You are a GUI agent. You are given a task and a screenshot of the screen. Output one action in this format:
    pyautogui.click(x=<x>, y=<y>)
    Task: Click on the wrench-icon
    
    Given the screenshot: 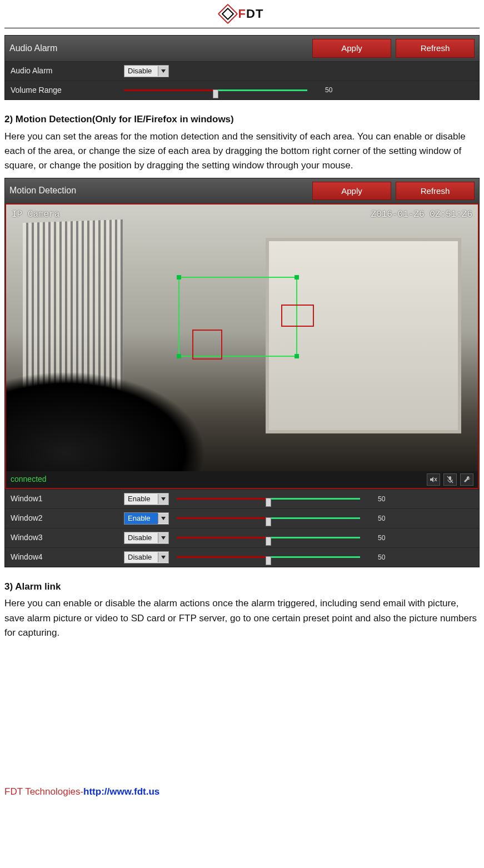 What is the action you would take?
    pyautogui.click(x=467, y=480)
    